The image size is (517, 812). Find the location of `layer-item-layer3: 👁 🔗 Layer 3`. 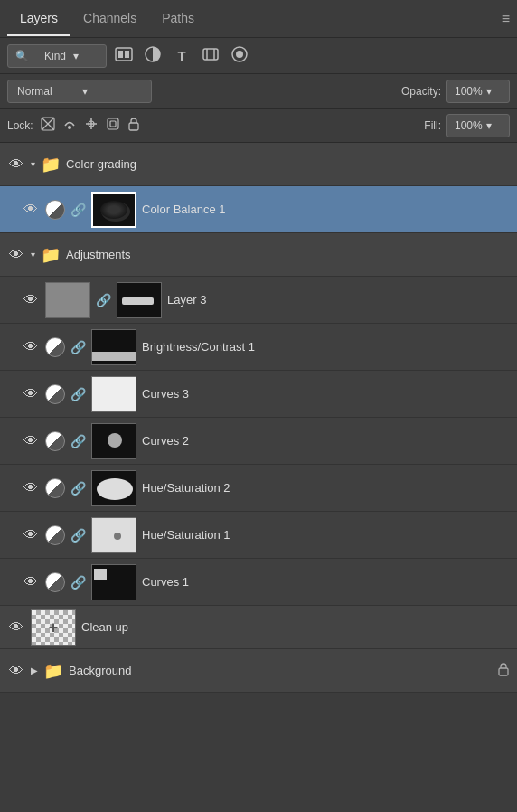

layer-item-layer3: 👁 🔗 Layer 3 is located at coordinates (258, 300).